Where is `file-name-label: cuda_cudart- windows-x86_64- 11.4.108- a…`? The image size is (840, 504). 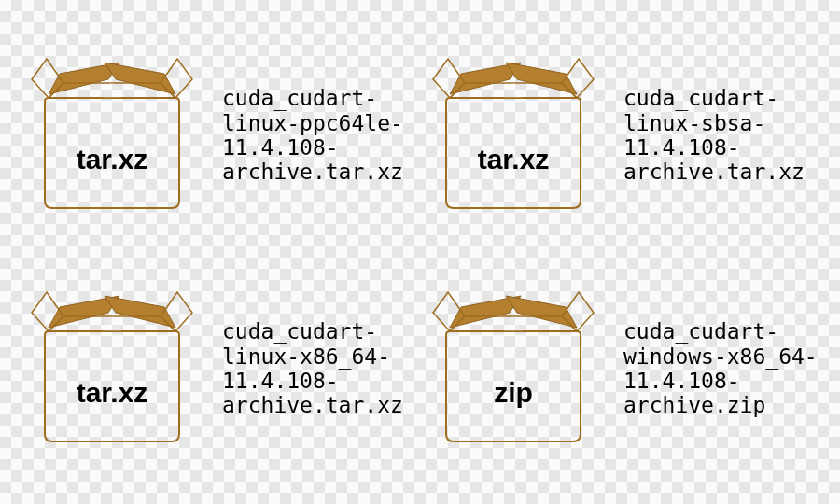
file-name-label: cuda_cudart- windows-x86_64- 11.4.108- a… is located at coordinates (721, 369).